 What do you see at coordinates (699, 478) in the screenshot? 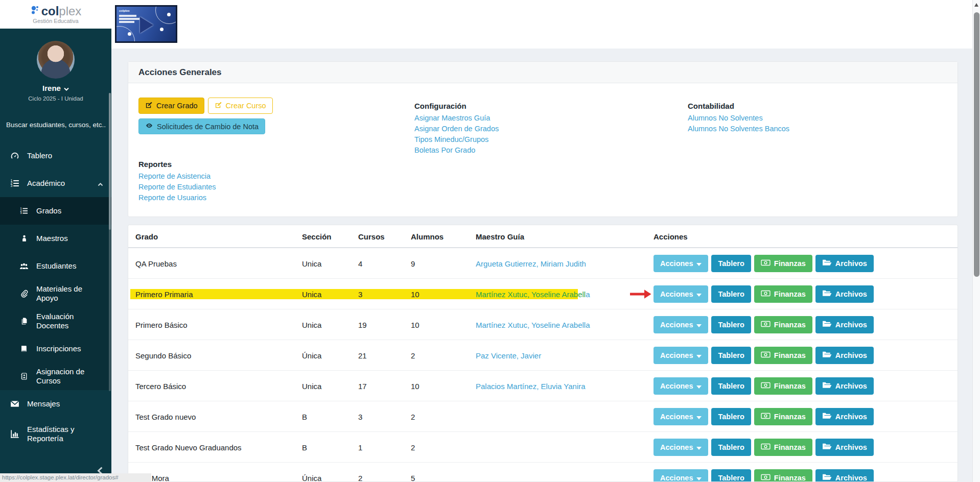
I see `caret-down-icon` at bounding box center [699, 478].